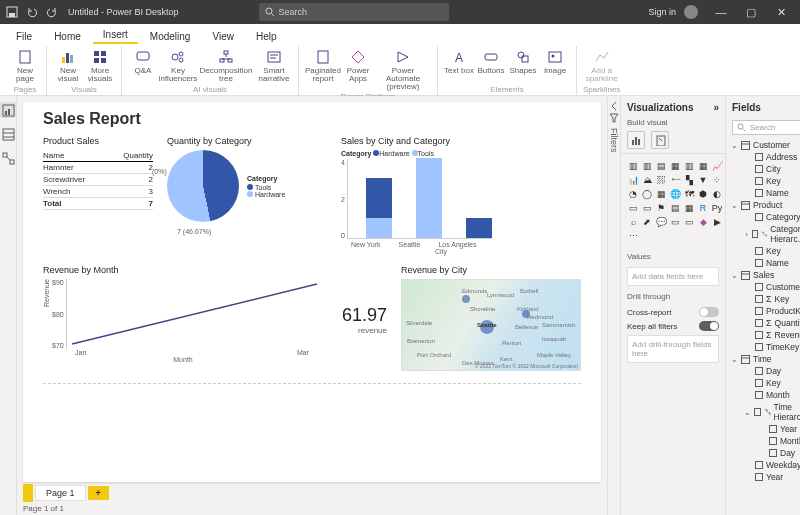  Describe the element at coordinates (766, 128) in the screenshot. I see `fields-search: Search` at that location.